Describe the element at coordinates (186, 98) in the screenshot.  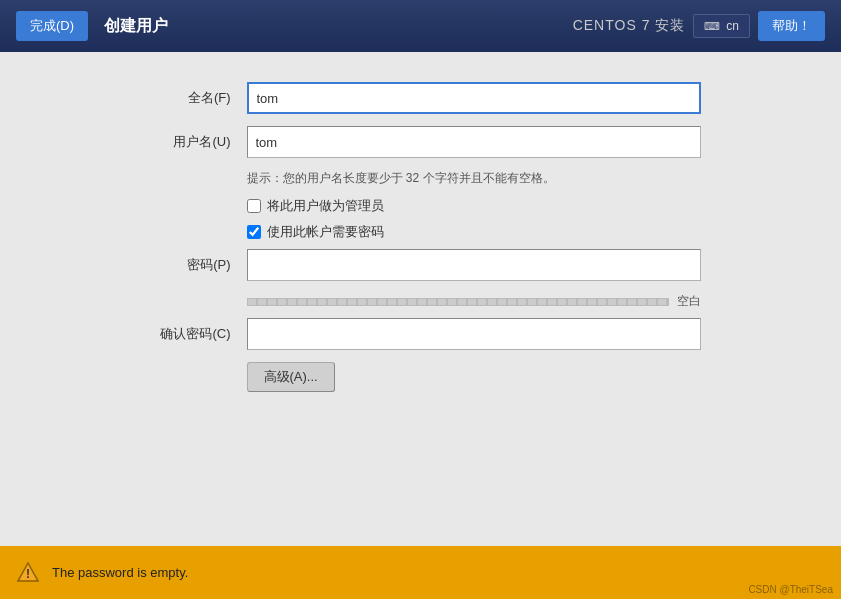
I see `full-name-label: 全名(F)` at that location.